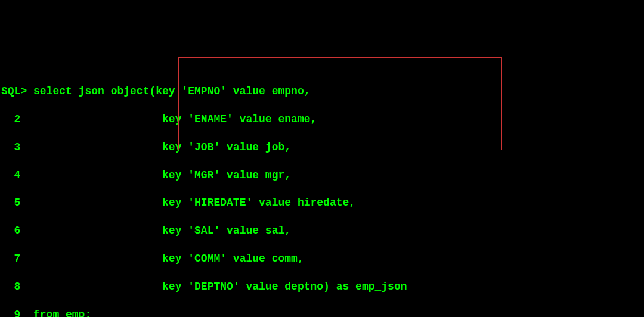 This screenshot has height=317, width=644. What do you see at coordinates (322, 148) in the screenshot?
I see `sql-query-line-3: 3 key 'JOB' value job,` at bounding box center [322, 148].